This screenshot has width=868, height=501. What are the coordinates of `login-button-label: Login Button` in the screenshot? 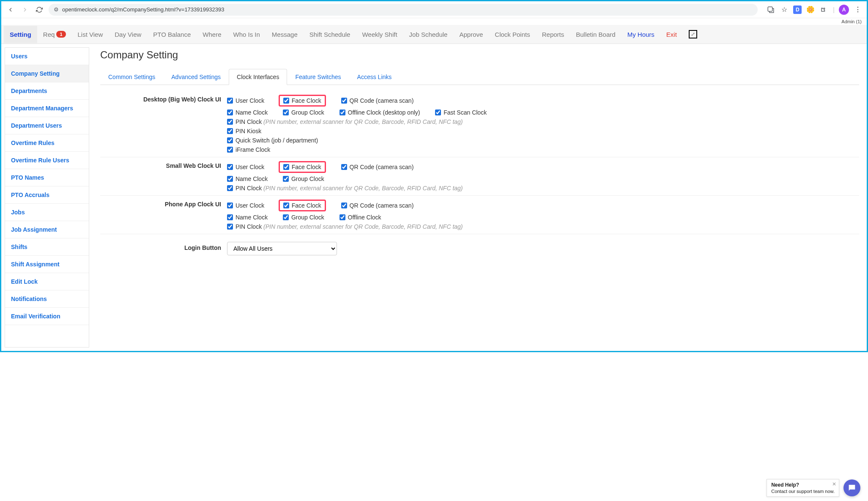 It's located at (164, 249).